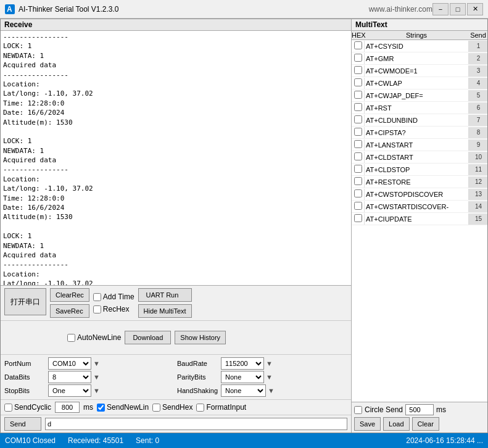  What do you see at coordinates (368, 424) in the screenshot?
I see `save-multitext-button: Save` at bounding box center [368, 424].